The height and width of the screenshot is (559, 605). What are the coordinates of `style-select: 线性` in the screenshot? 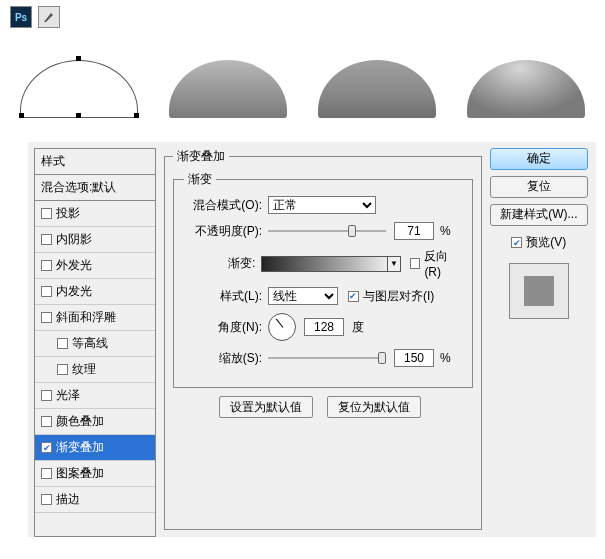 It's located at (303, 296).